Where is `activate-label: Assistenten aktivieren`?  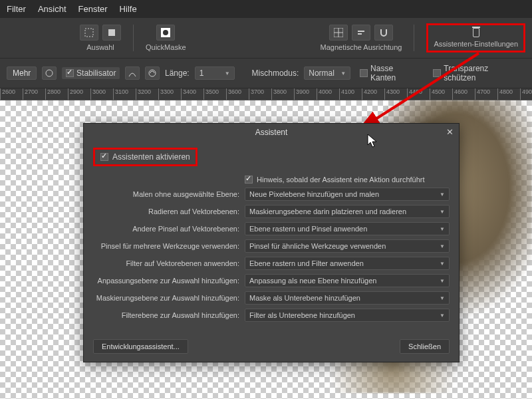 activate-label: Assistenten aktivieren is located at coordinates (152, 157).